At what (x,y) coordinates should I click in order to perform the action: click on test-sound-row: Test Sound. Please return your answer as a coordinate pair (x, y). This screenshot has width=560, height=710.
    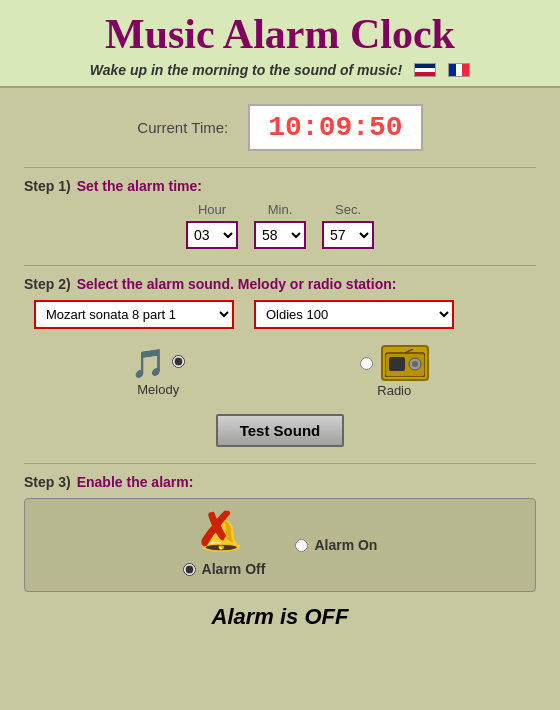
    Looking at the image, I should click on (280, 430).